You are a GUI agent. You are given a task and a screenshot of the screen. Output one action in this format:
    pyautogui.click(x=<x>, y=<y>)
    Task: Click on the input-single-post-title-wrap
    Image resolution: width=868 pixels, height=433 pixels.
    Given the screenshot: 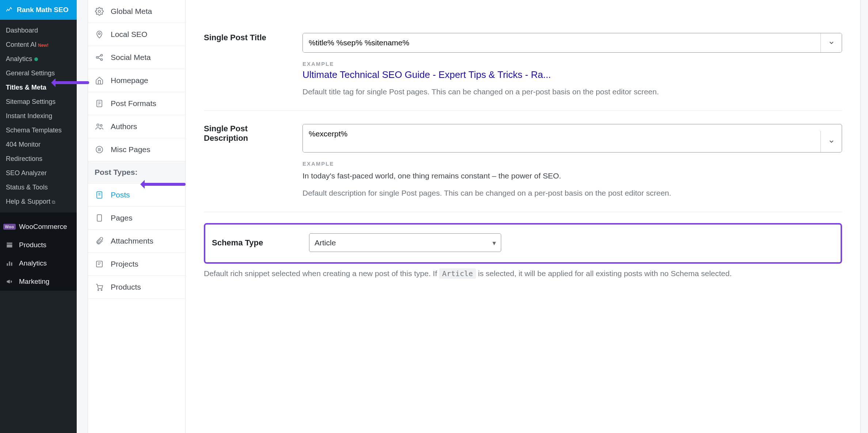 What is the action you would take?
    pyautogui.click(x=572, y=43)
    